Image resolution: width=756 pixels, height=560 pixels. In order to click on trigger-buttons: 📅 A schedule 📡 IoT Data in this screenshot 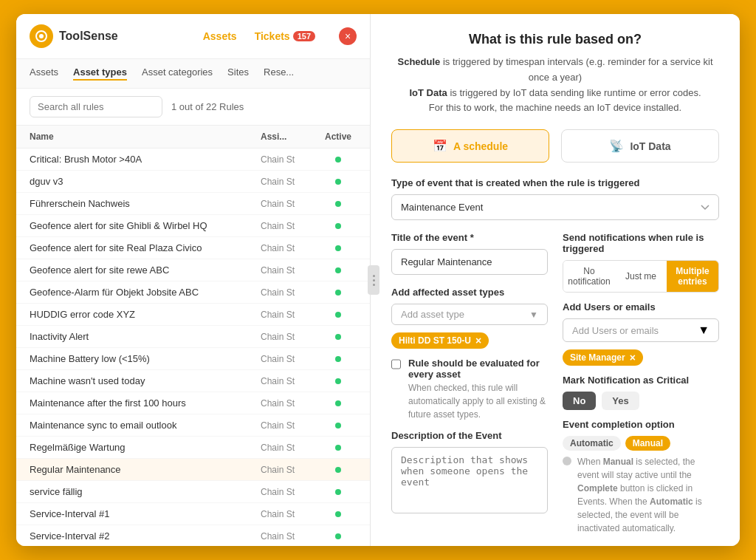, I will do `click(555, 146)`.